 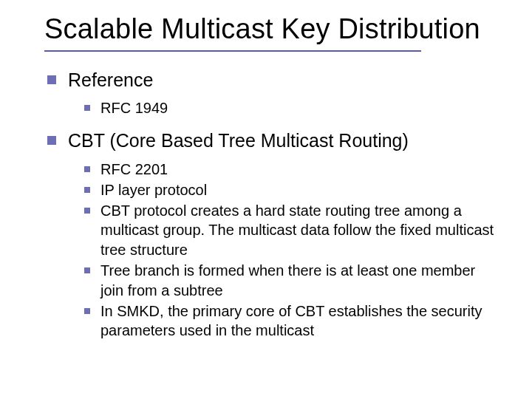 What do you see at coordinates (293, 108) in the screenshot?
I see `list-item: RFC 1949` at bounding box center [293, 108].